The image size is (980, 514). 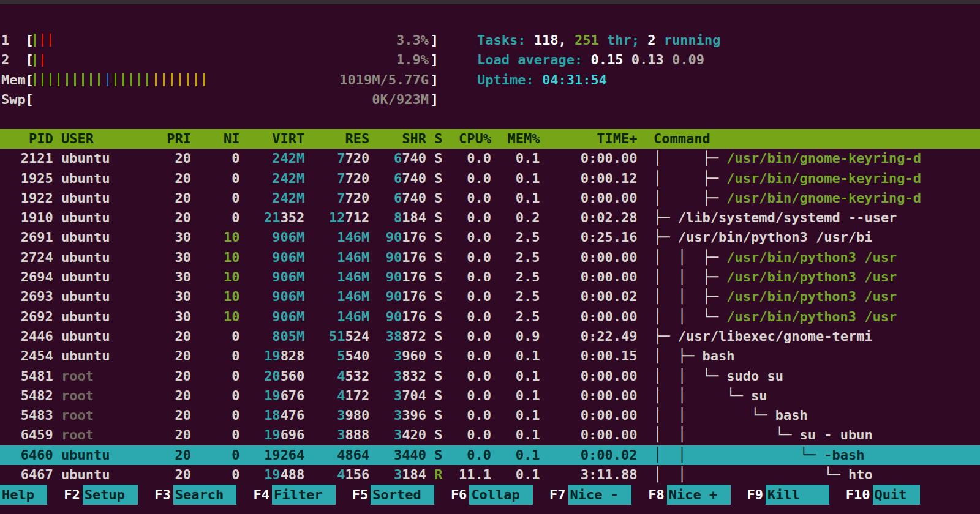 What do you see at coordinates (484, 494) in the screenshot?
I see `function-key-F6-collap: F6Collap` at bounding box center [484, 494].